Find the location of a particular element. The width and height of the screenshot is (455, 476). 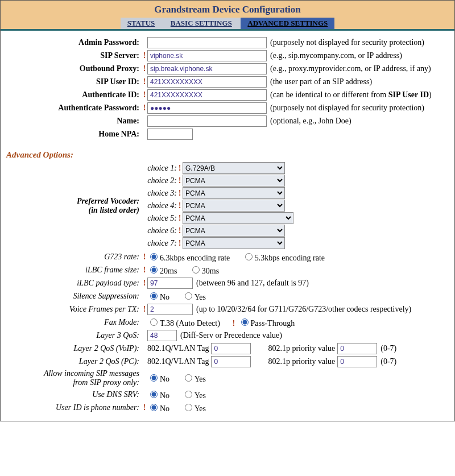

g723-53-option: 5.3kbps encoding rate is located at coordinates (283, 258).